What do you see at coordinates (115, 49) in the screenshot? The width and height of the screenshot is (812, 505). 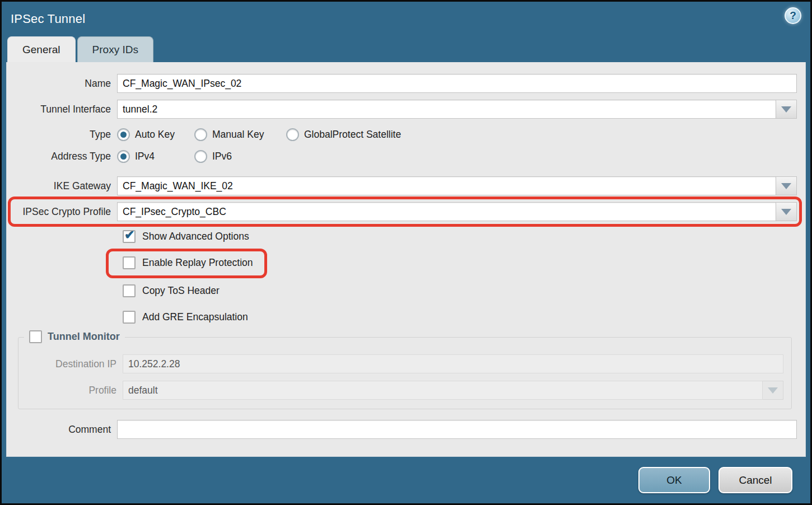 I see `tab-proxy-ids: Proxy IDs` at bounding box center [115, 49].